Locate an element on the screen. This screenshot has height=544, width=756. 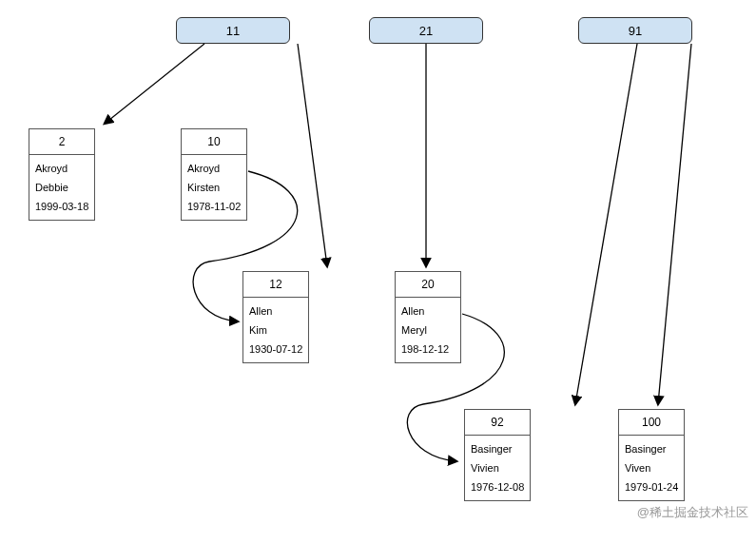
record-id: 92 is located at coordinates (497, 422).